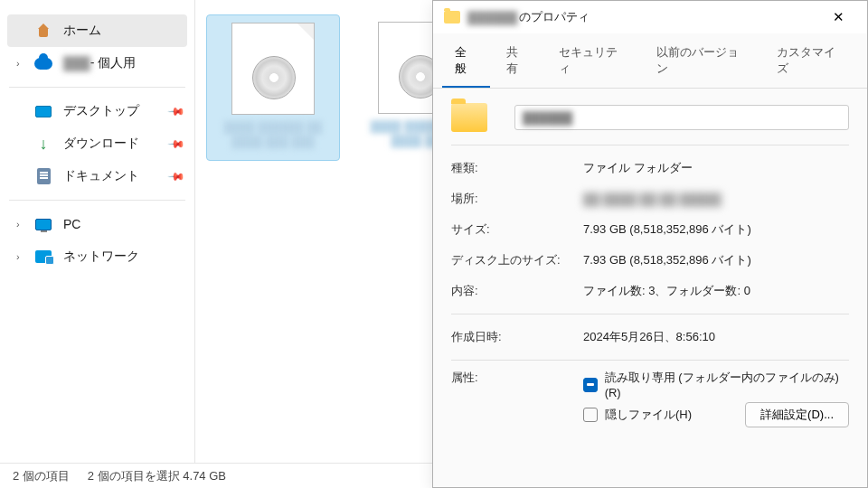 This screenshot has height=488, width=868. What do you see at coordinates (727, 385) in the screenshot?
I see `attr-readonly-label: 読み取り専用 (フォルダー内のファイルのみ)(R)` at bounding box center [727, 385].